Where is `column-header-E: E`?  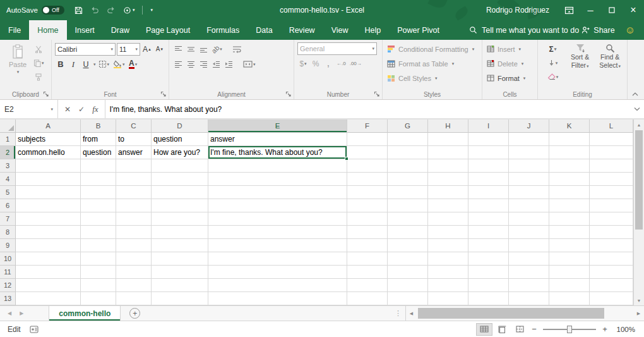
column-header-E: E is located at coordinates (278, 126).